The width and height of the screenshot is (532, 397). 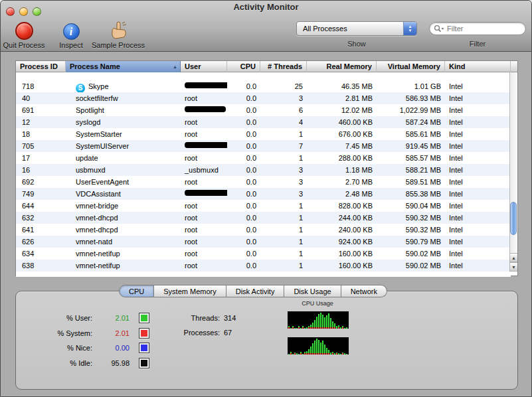 What do you see at coordinates (263, 134) in the screenshot?
I see `process-row-systemstarter-18: 18SystemStarterroot0.01676.00 KB585.61 M…` at bounding box center [263, 134].